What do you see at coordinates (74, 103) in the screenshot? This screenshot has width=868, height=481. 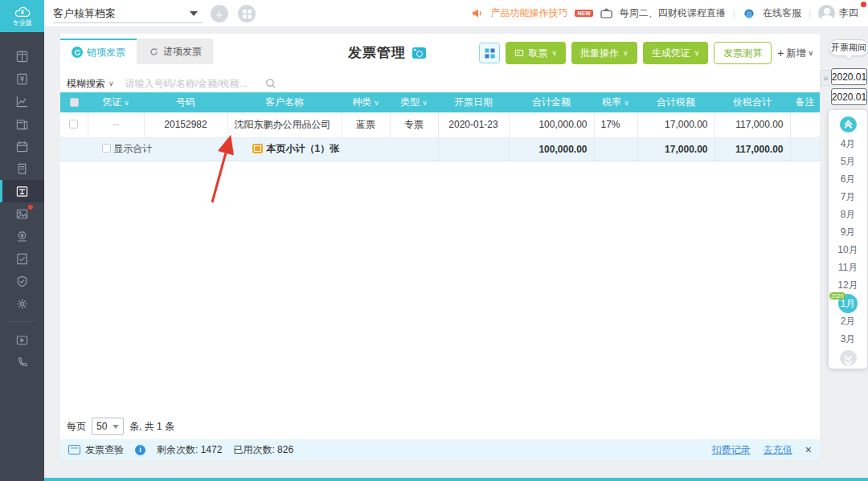 I see `select-all-cell` at bounding box center [74, 103].